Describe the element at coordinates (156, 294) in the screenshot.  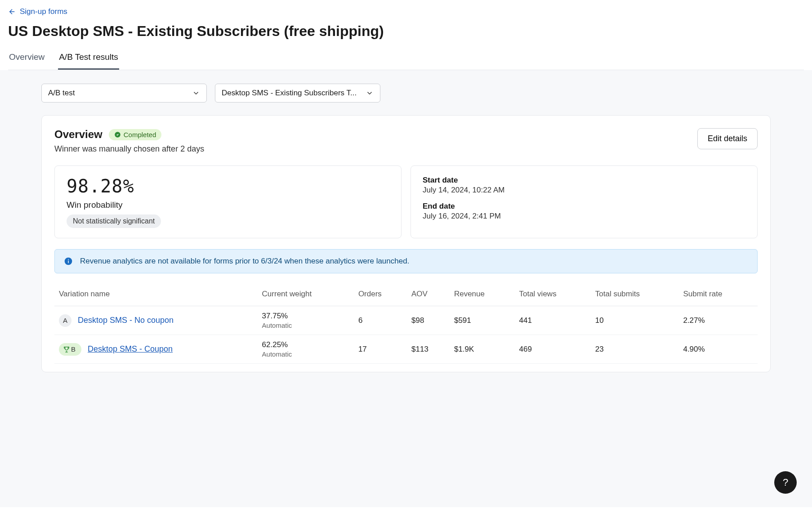
I see `th-variation: Variation name` at that location.